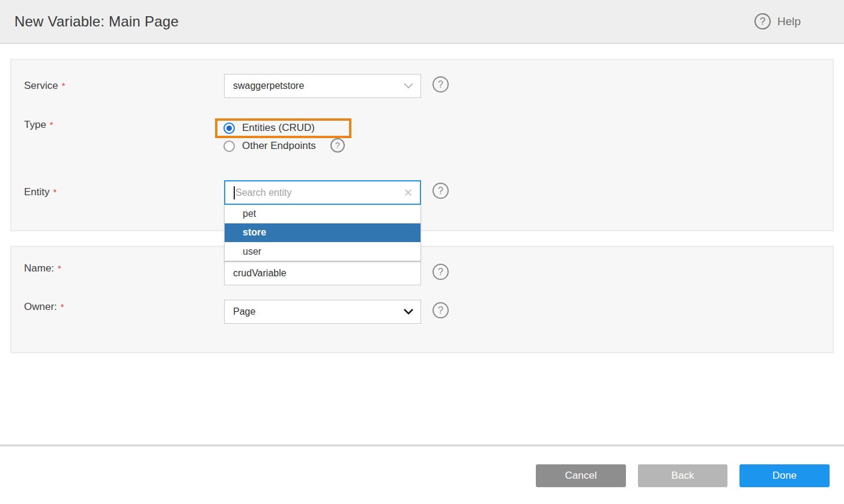 This screenshot has width=844, height=504. What do you see at coordinates (270, 146) in the screenshot?
I see `radio-option-other-endpoints: Other Endpoints` at bounding box center [270, 146].